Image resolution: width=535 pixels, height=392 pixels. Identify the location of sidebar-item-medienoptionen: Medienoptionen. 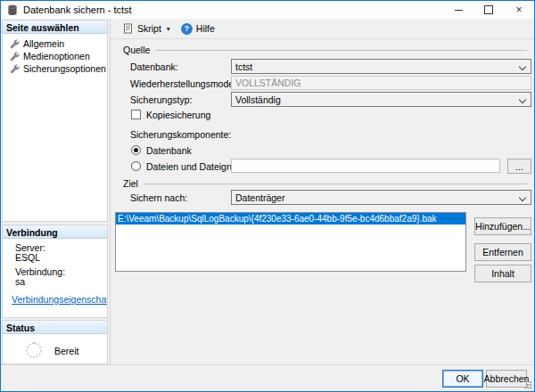
(55, 56).